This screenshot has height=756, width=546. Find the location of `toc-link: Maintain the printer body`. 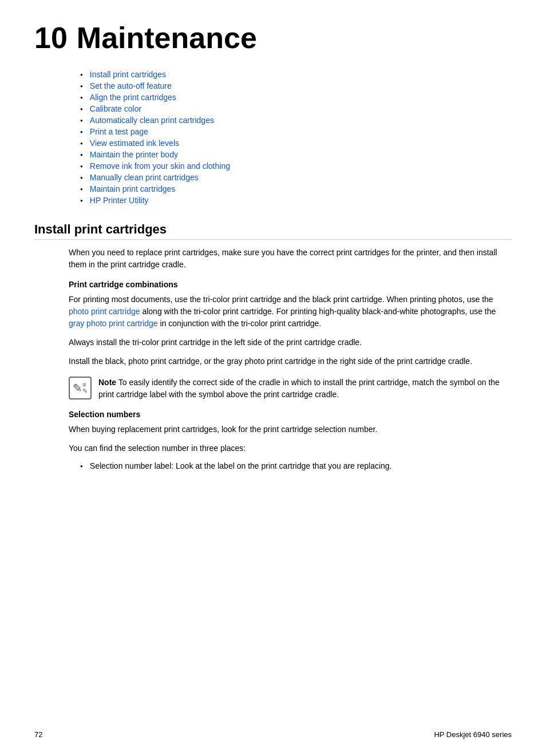

toc-link: Maintain the printer body is located at coordinates (134, 155).